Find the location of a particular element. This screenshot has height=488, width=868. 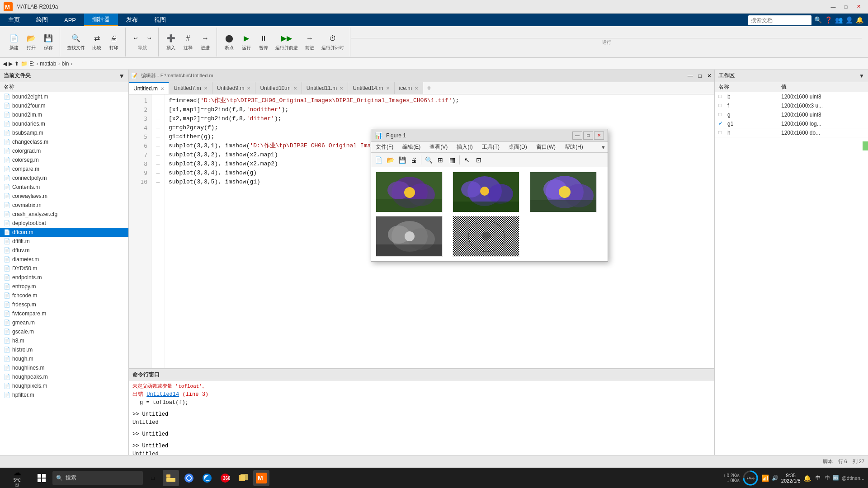

file-item: 📄dftfilt.m is located at coordinates (64, 241).